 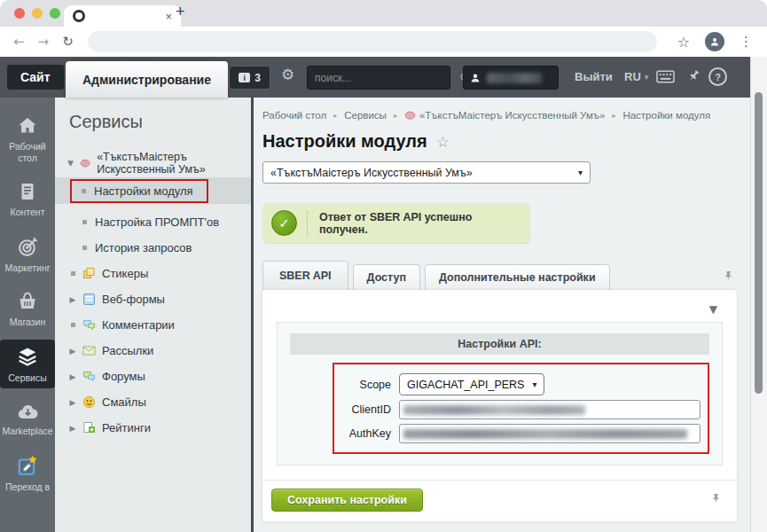 What do you see at coordinates (27, 419) in the screenshot?
I see `rail-item-marketplace: Marketplace` at bounding box center [27, 419].